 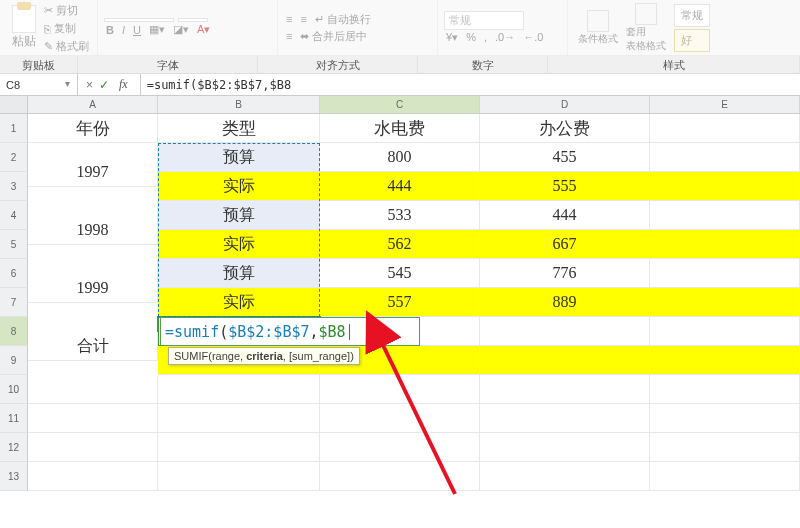 I want to click on column-header-row: A B C D E, so click(x=400, y=105).